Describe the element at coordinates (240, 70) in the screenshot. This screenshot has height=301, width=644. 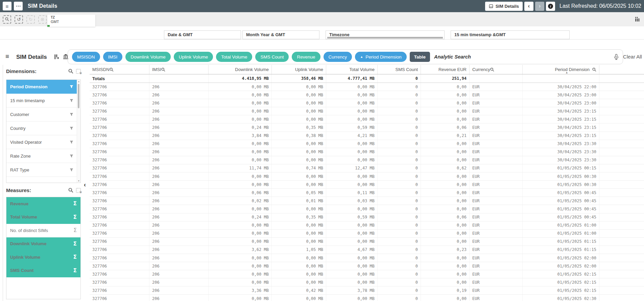
I see `column-header-downlink: Downlink Volume` at that location.